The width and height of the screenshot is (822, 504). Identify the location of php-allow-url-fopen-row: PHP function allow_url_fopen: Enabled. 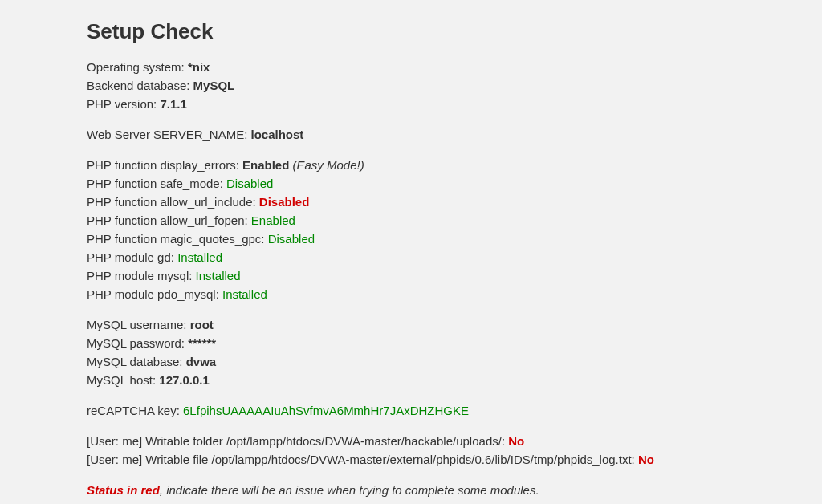
(454, 220).